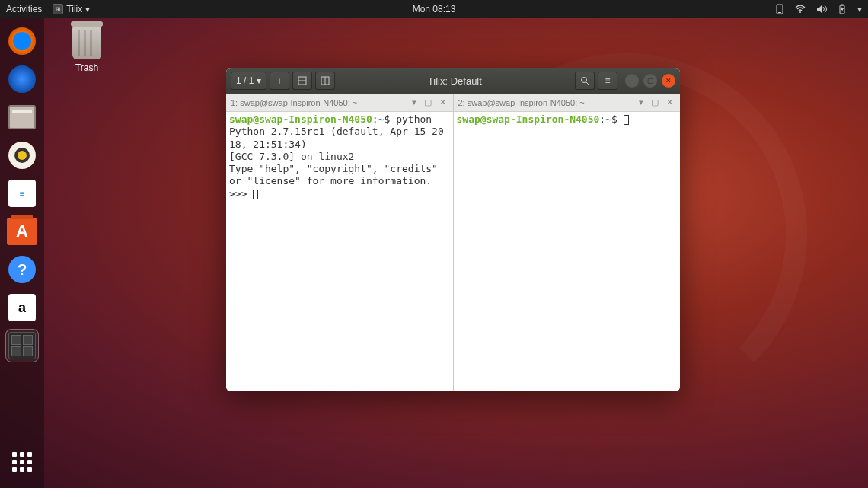 The width and height of the screenshot is (868, 488). Describe the element at coordinates (650, 81) in the screenshot. I see `maximize-icon: ▢` at that location.